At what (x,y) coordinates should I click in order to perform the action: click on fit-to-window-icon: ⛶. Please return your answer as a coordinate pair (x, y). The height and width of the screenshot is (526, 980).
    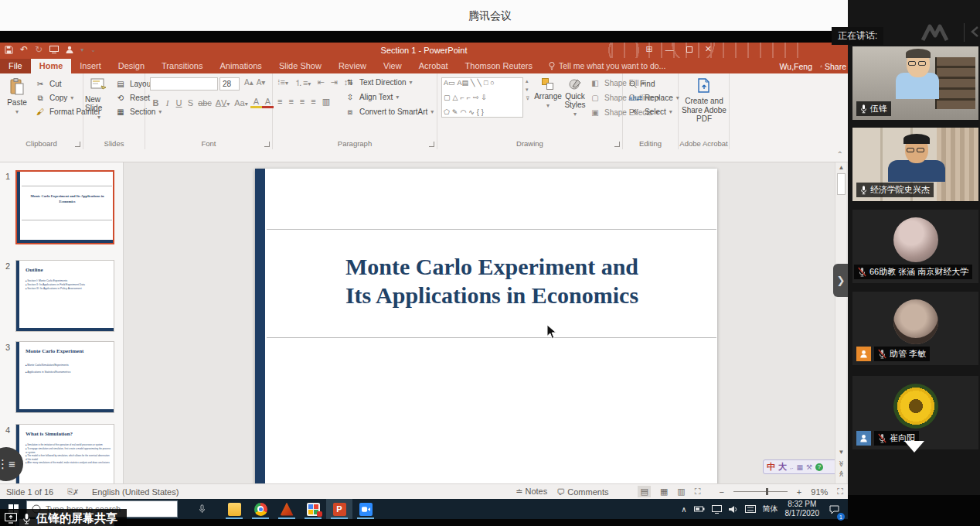
    Looking at the image, I should click on (840, 492).